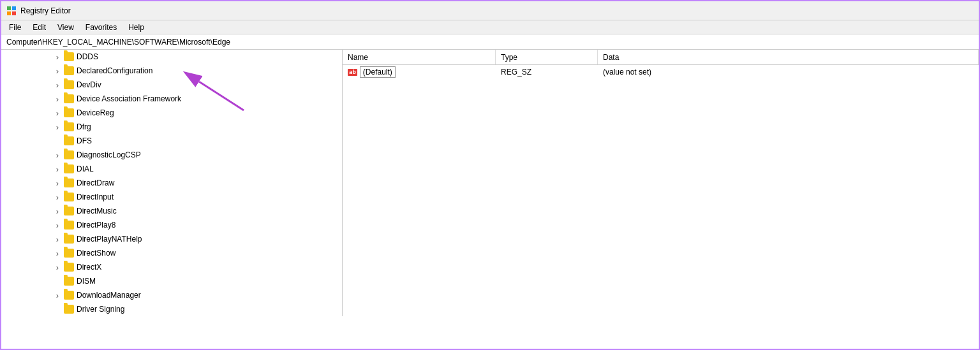  What do you see at coordinates (547, 72) in the screenshot?
I see `cell-type: REG_SZ` at bounding box center [547, 72].